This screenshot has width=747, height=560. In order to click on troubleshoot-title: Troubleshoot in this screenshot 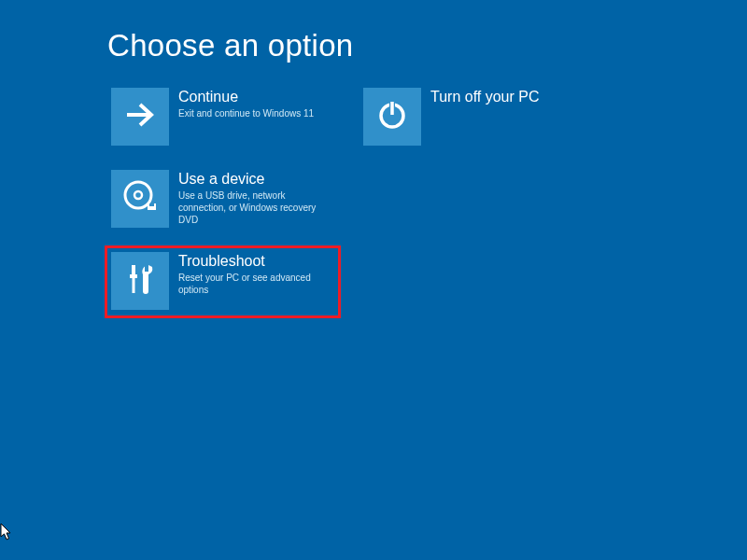, I will do `click(256, 261)`.